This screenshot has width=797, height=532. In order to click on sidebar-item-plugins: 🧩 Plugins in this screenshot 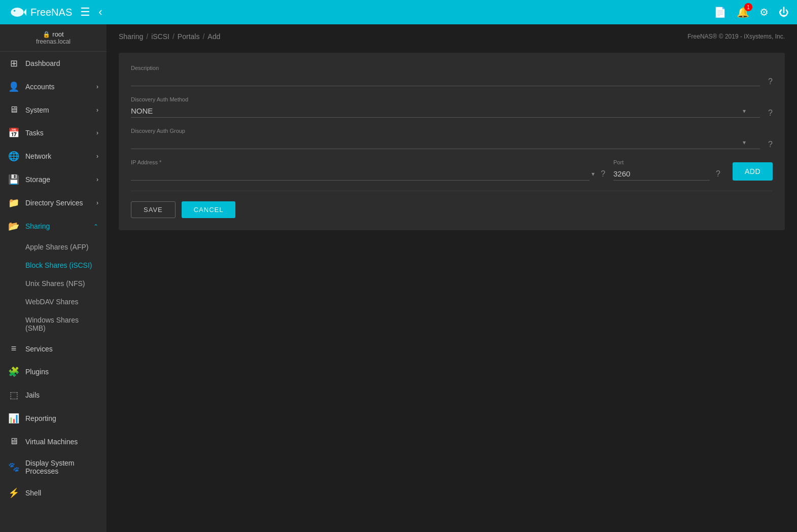, I will do `click(53, 372)`.